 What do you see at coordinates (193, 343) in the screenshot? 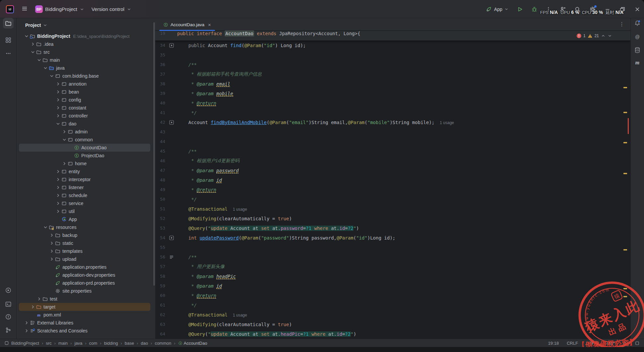
I see `breadcrumb-accountdao: IAccountDao` at bounding box center [193, 343].